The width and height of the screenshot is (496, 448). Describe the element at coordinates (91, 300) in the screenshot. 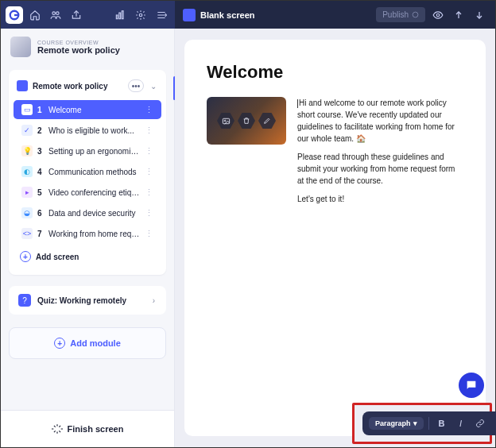

I see `quiz-title: Quiz: Working remotely` at that location.